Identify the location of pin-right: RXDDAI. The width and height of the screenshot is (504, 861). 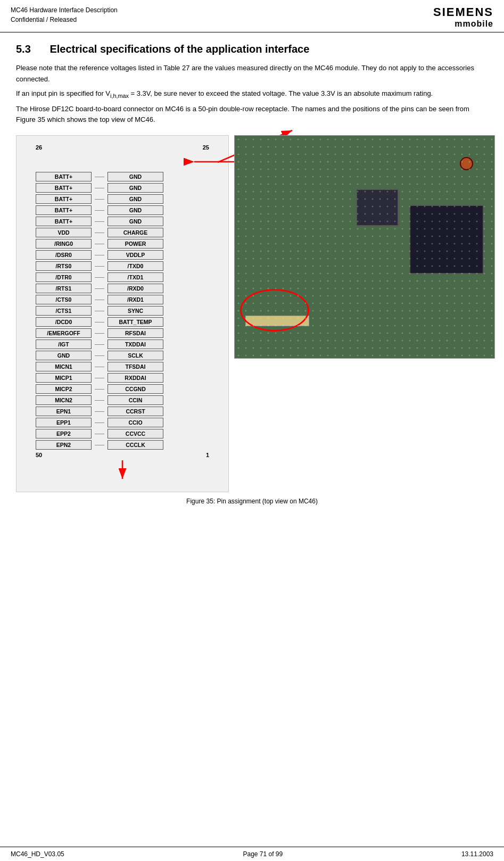
(135, 378).